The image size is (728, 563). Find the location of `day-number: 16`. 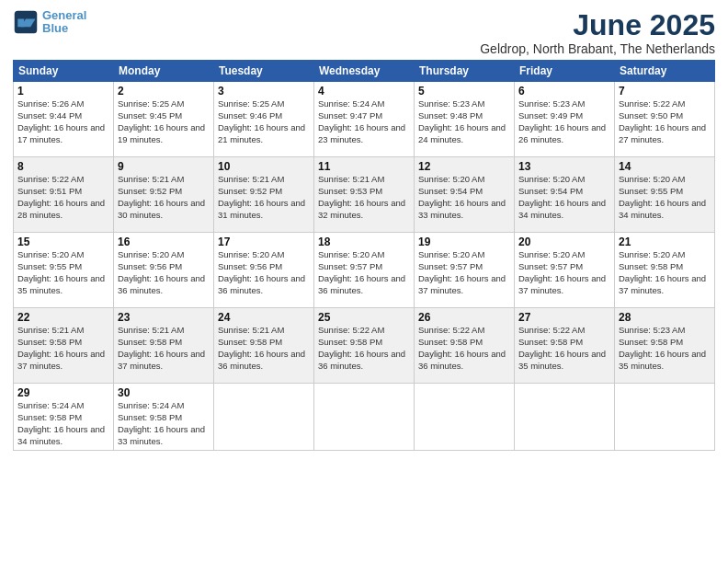

day-number: 16 is located at coordinates (164, 242).